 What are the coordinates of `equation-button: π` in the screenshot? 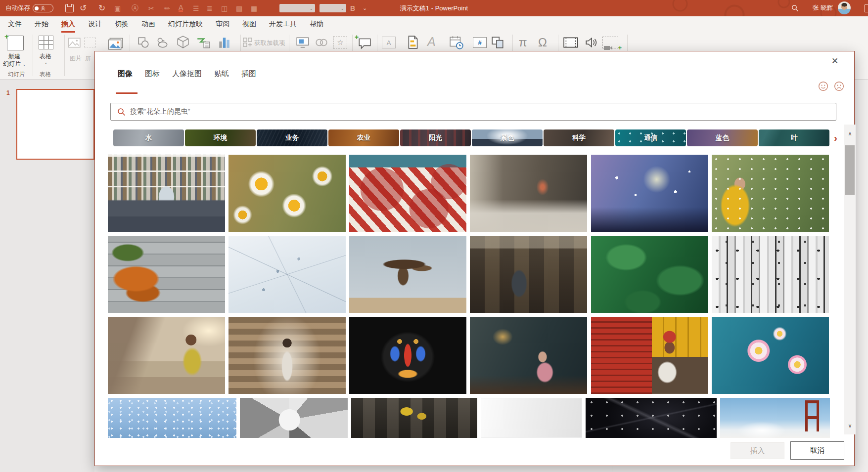 It's located at (523, 43).